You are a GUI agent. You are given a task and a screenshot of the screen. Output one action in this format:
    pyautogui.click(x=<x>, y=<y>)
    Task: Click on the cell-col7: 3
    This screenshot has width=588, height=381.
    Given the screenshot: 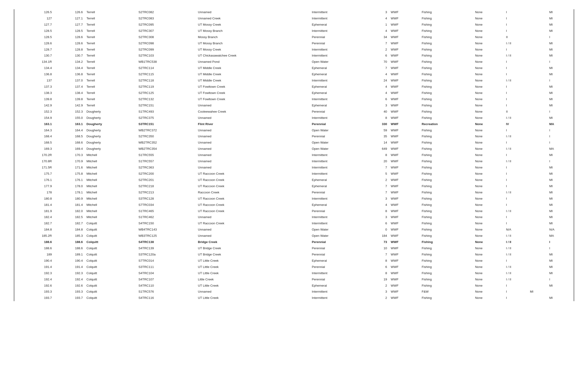 What is the action you would take?
    pyautogui.click(x=377, y=199)
    